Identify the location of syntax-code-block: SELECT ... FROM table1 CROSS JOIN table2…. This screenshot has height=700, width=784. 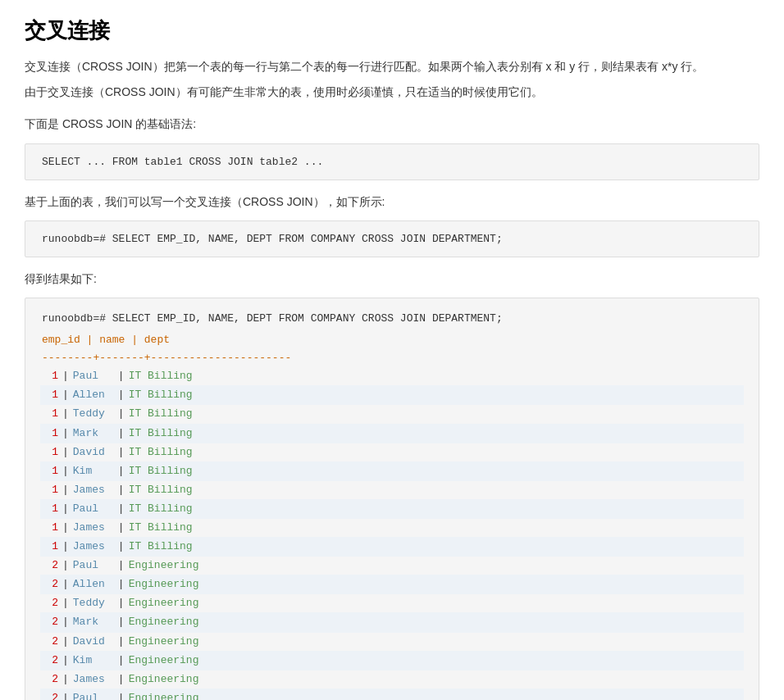
(392, 162).